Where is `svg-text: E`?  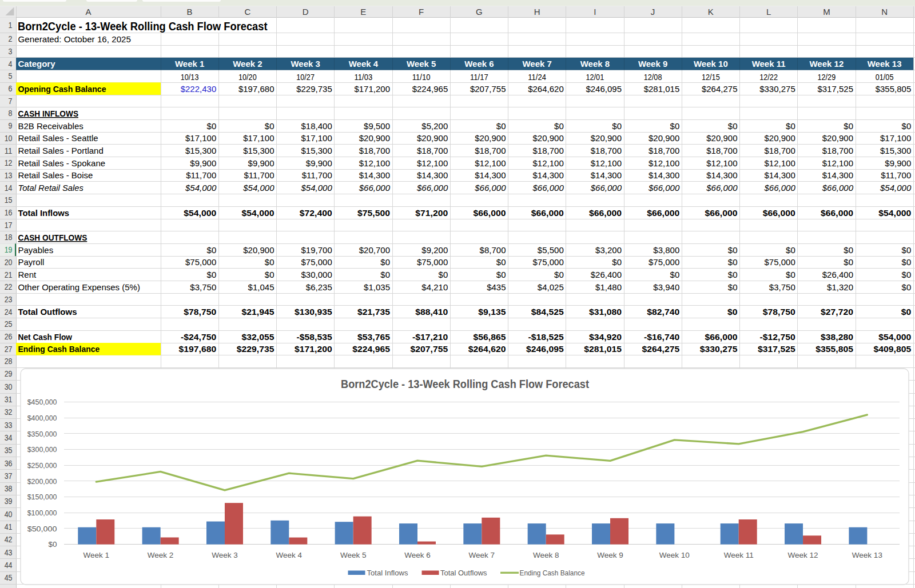 svg-text: E is located at coordinates (363, 11).